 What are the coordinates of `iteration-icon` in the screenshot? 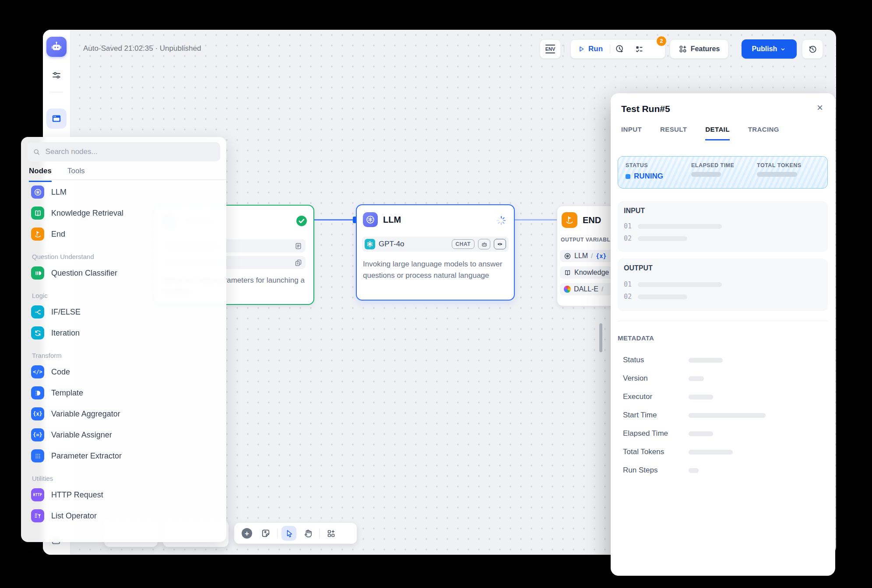 It's located at (38, 333).